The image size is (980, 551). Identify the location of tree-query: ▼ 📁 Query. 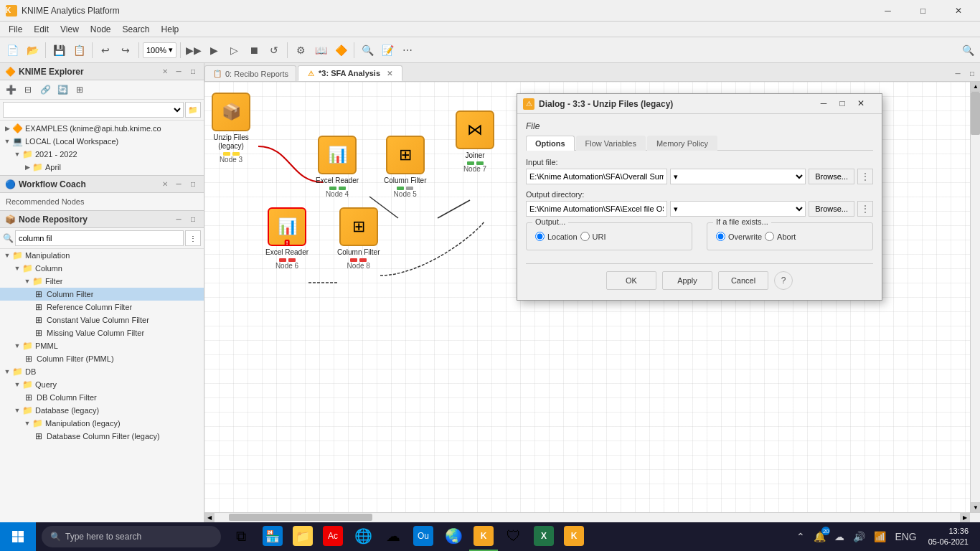
(102, 385).